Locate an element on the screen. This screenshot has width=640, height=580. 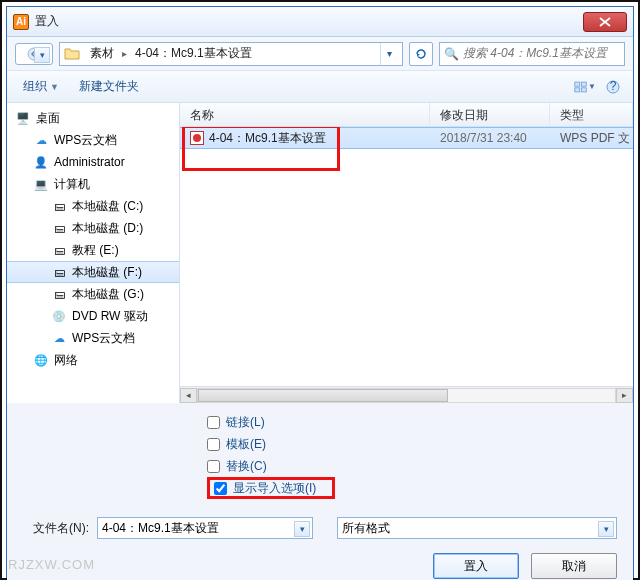
tree-computer: 💻计算机 is located at coordinates (93, 184).